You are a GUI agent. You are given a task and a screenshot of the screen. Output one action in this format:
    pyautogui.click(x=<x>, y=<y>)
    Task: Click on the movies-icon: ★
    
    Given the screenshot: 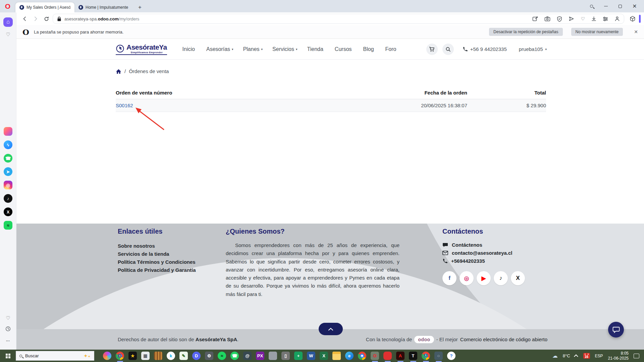 What is the action you would take?
    pyautogui.click(x=133, y=356)
    